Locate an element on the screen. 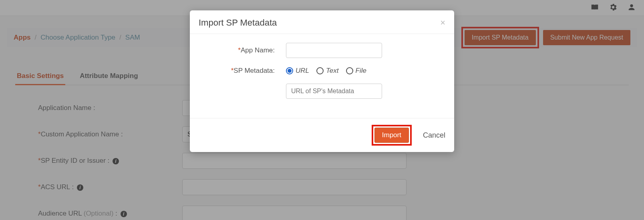 The width and height of the screenshot is (644, 220). radio-file-label: File is located at coordinates (361, 71).